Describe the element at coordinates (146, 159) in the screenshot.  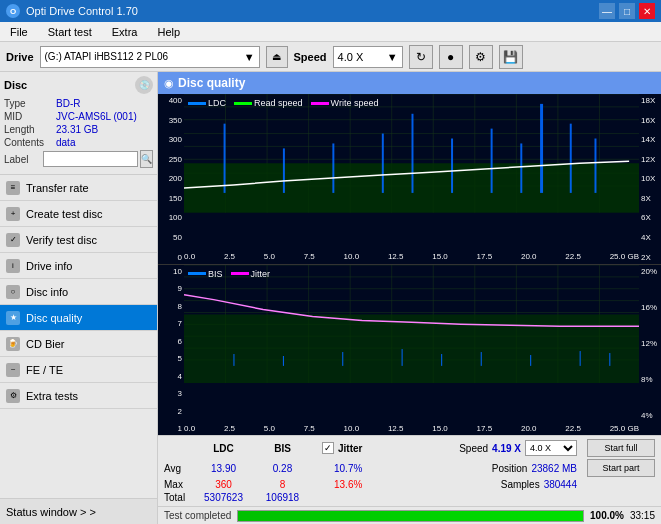
I see `label-button: 🔍` at that location.